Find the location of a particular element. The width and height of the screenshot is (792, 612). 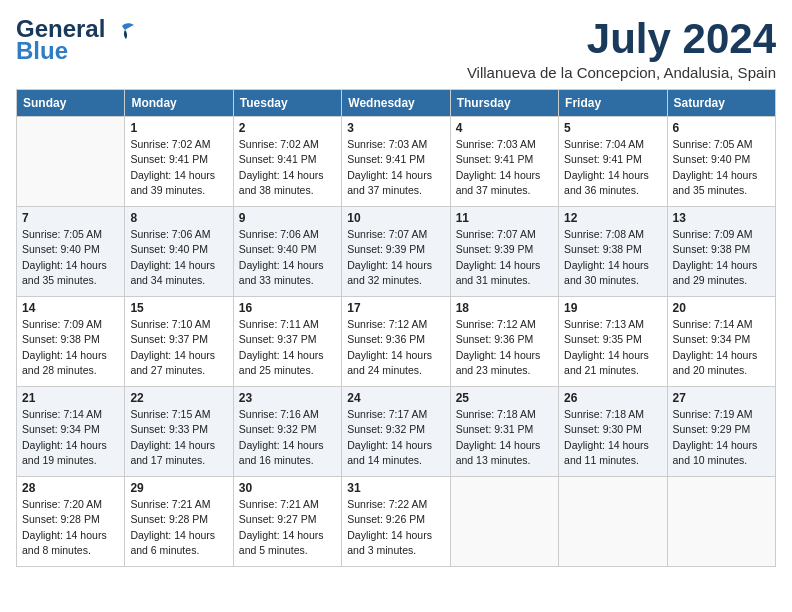

day-number: 25 is located at coordinates (504, 398).